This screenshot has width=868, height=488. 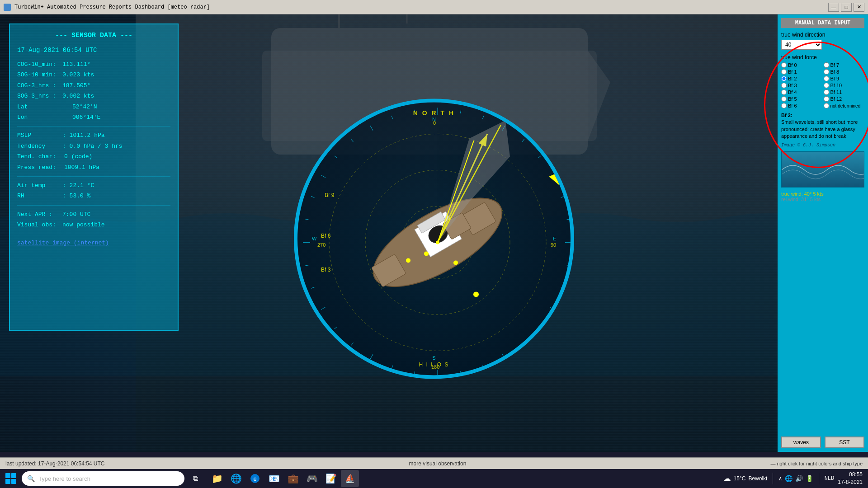 I want to click on notdet-radio, so click(x=826, y=106).